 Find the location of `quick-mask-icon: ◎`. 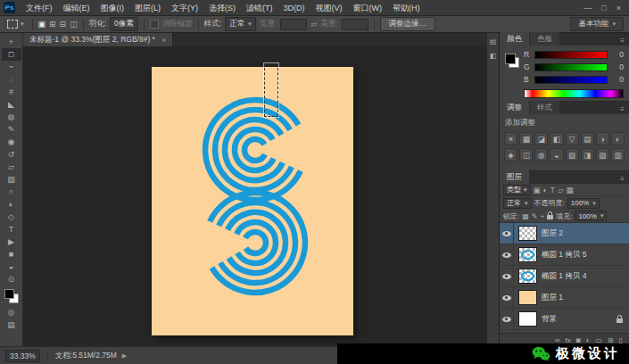

quick-mask-icon: ◎ is located at coordinates (12, 312).